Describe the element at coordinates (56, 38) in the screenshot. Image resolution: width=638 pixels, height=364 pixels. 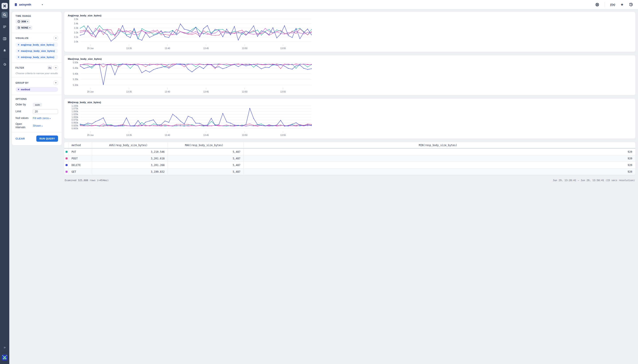
I see `add-visualization-button: +` at that location.